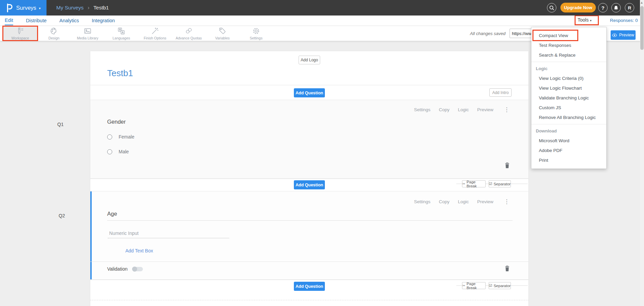 The height and width of the screenshot is (306, 644). Describe the element at coordinates (569, 69) in the screenshot. I see `menu-section-logic: Logic` at that location.